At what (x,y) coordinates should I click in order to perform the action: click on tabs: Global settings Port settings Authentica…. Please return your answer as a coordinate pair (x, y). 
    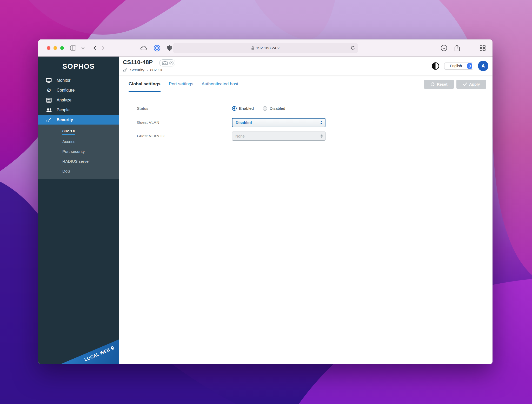
    Looking at the image, I should click on (183, 84).